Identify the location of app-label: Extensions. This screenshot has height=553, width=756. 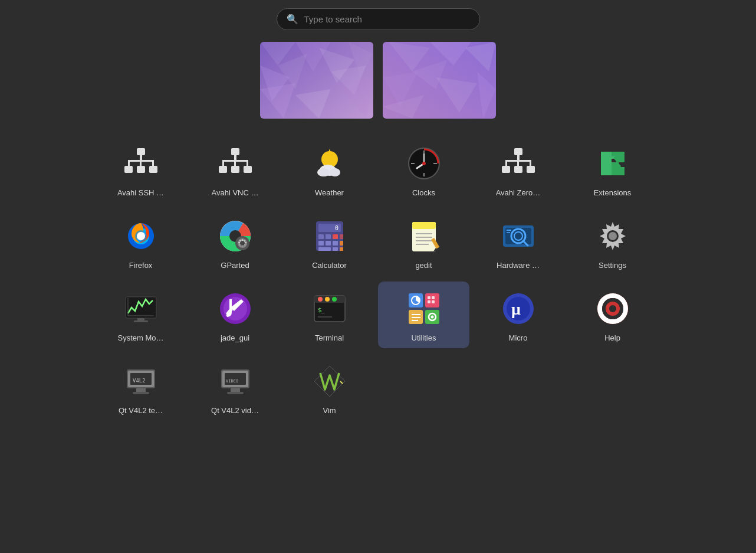
(613, 192).